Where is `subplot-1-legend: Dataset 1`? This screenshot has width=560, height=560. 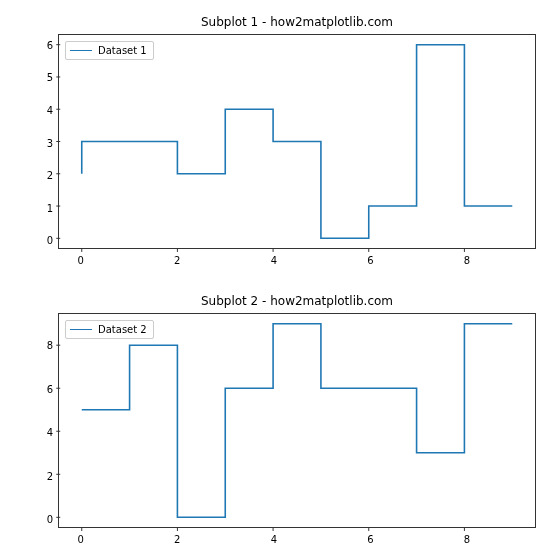
subplot-1-legend: Dataset 1 is located at coordinates (110, 50).